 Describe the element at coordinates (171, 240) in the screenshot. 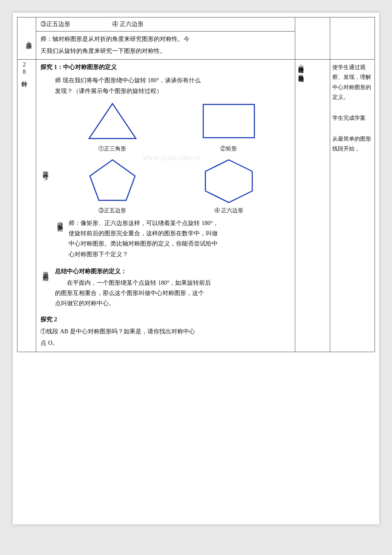

I see `inner-stage-table: 尝试探索 师：像矩形、正六边形这样，可以绕着某个点旋转 180°， 使旋转前后的…` at that location.